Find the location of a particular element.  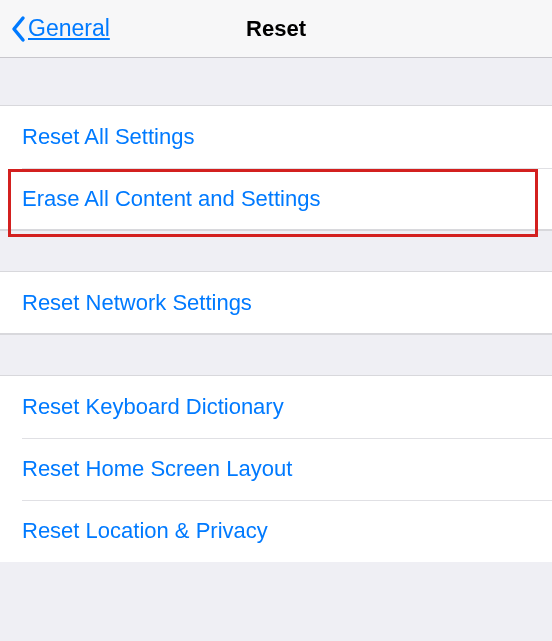

reset-home-screen-layout-row: Reset Home Screen Layout is located at coordinates (276, 469).